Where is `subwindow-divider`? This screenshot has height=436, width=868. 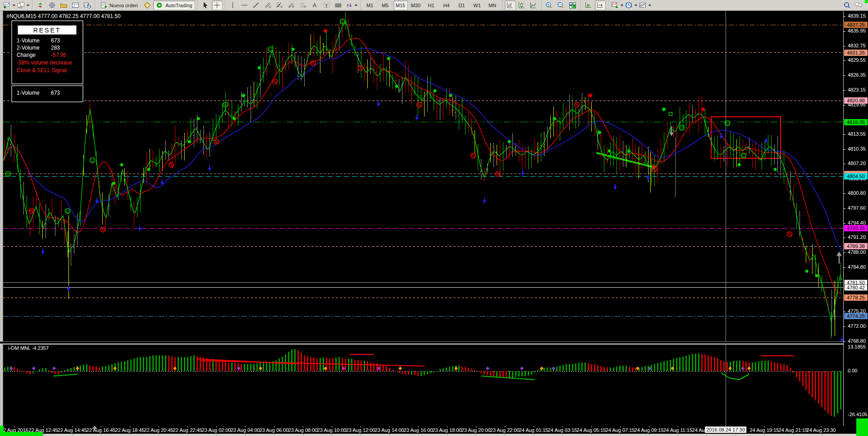
subwindow-divider is located at coordinates (434, 343).